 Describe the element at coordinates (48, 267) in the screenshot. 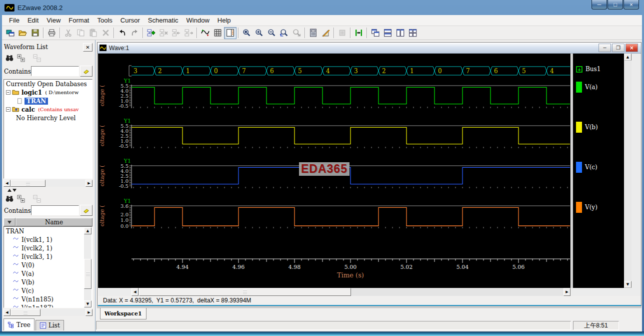

I see `signal-list: TRANI(vclk1, 1)I(vclk2, 1)I(vclk3, 1)V(0…` at that location.